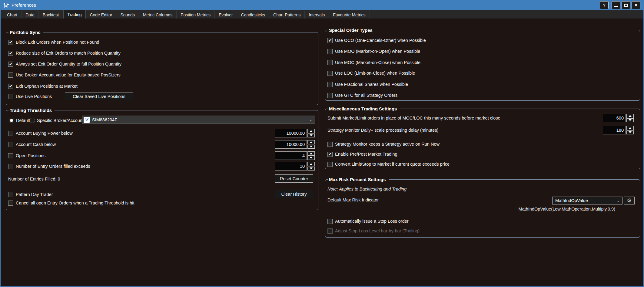 This screenshot has width=644, height=287. What do you see at coordinates (366, 95) in the screenshot?
I see `checkbox-label: Use GTC for all Strategy Orders` at bounding box center [366, 95].